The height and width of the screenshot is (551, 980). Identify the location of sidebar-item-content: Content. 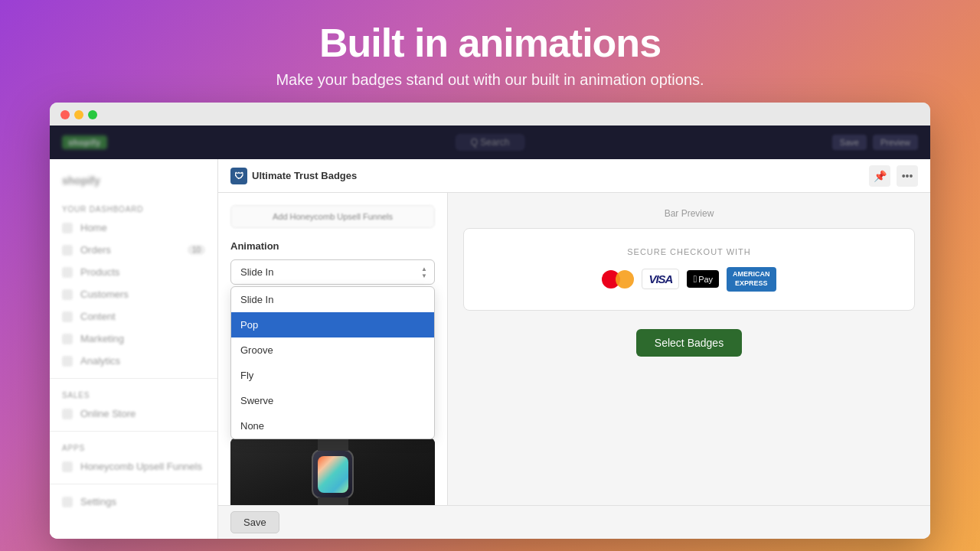
(133, 317).